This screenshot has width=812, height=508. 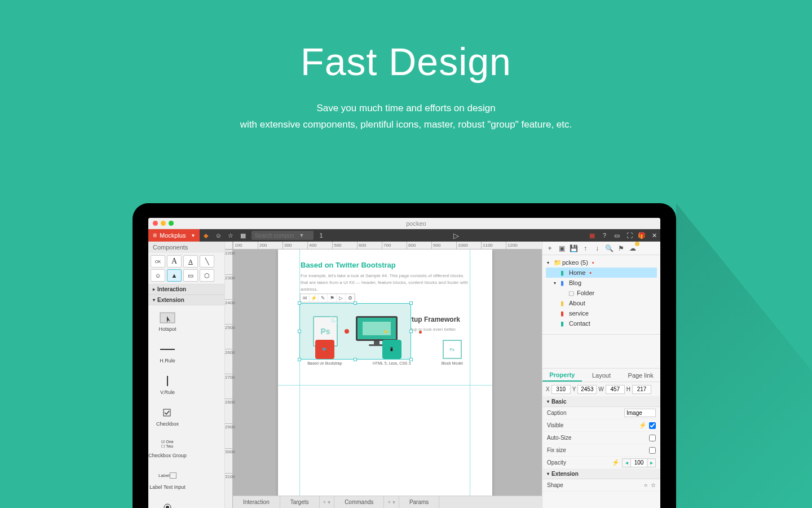 What do you see at coordinates (174, 261) in the screenshot?
I see `text-component-icon: A` at bounding box center [174, 261].